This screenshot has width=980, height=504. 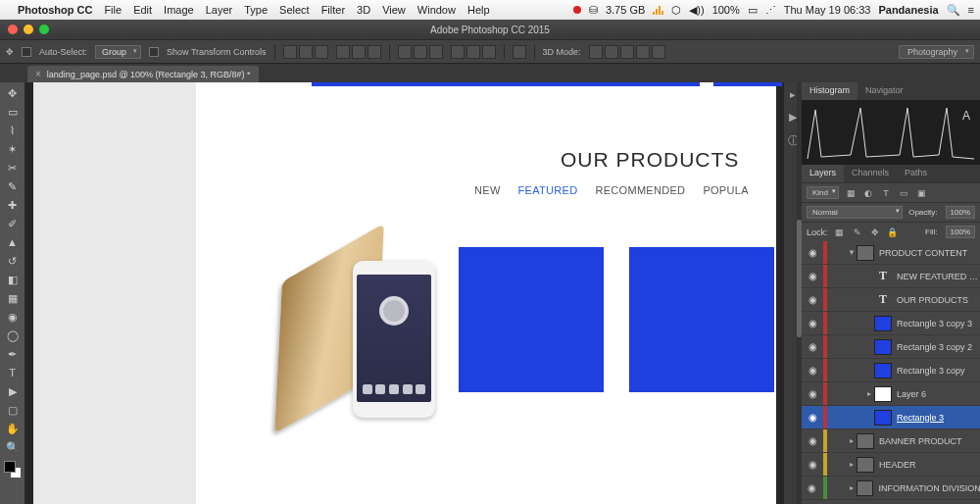 I want to click on disclosure-arrow: ▼, so click(x=852, y=253).